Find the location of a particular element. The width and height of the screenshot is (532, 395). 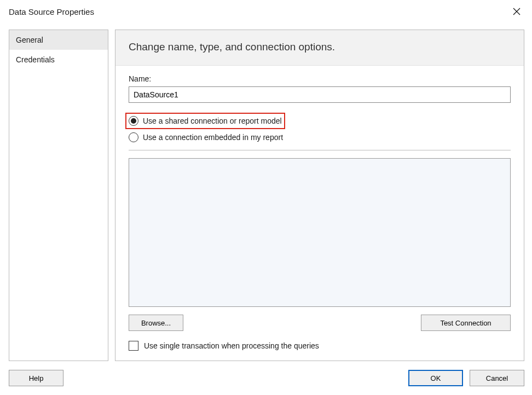

radio-shared-connection: Use a shared connection or report model is located at coordinates (205, 121).